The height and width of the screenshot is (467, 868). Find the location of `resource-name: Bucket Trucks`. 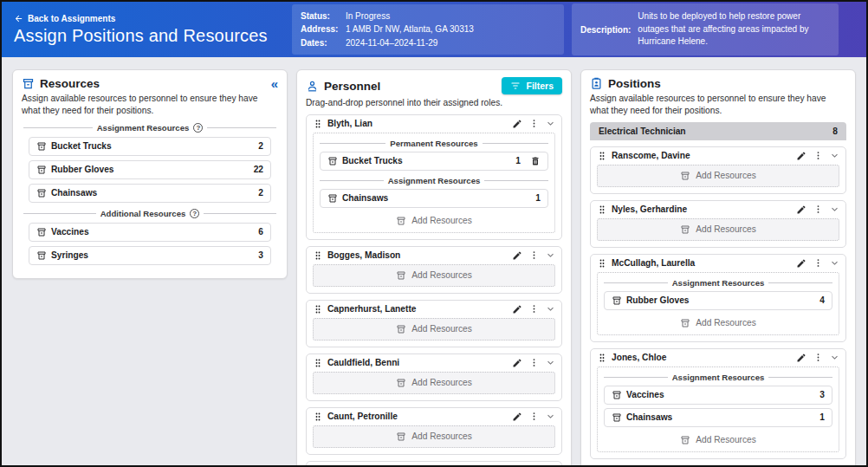

resource-name: Bucket Trucks is located at coordinates (372, 161).